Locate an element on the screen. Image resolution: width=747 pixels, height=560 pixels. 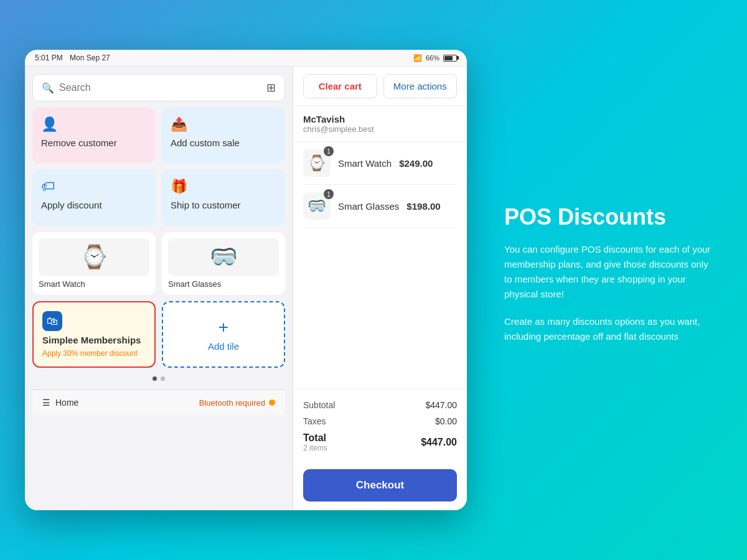
add-custom-sale-icon: 📤 is located at coordinates (223, 124).